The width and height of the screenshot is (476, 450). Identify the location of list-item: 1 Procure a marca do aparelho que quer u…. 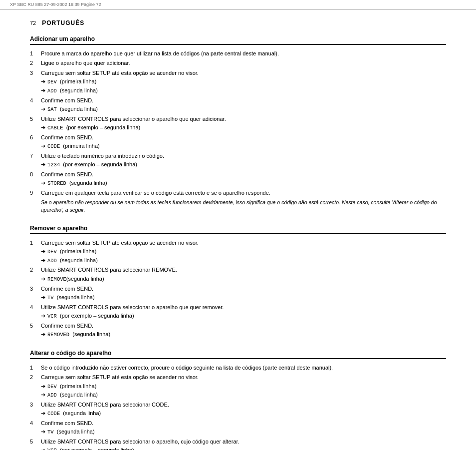
(238, 54).